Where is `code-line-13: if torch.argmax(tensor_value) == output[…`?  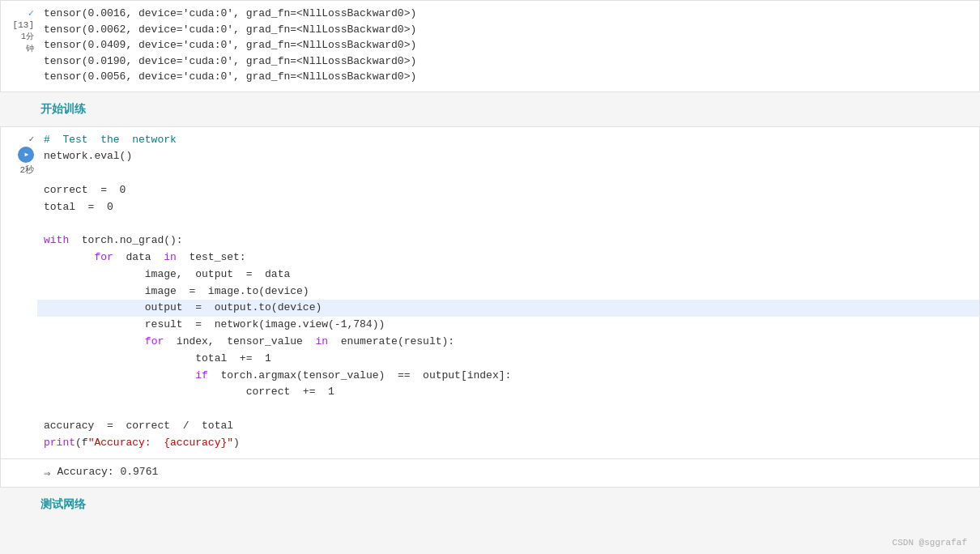
code-line-13: if torch.argmax(tensor_value) == output[… is located at coordinates (507, 376).